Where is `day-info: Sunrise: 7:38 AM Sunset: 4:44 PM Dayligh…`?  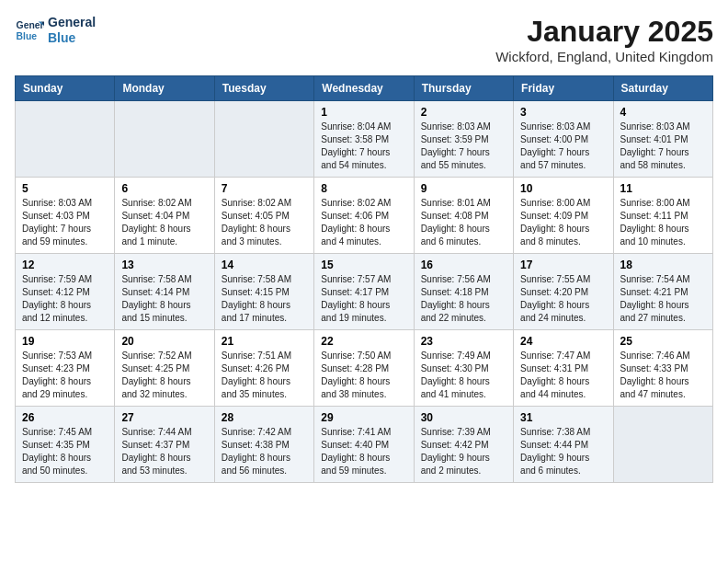 day-info: Sunrise: 7:38 AM Sunset: 4:44 PM Dayligh… is located at coordinates (563, 452).